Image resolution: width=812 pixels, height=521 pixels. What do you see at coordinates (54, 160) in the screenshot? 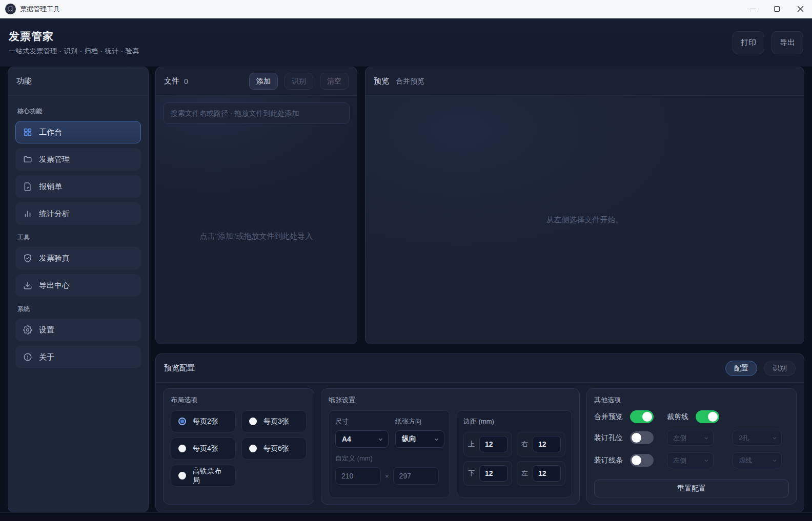
I see `sidebar-item-label: 发票管理` at bounding box center [54, 160].